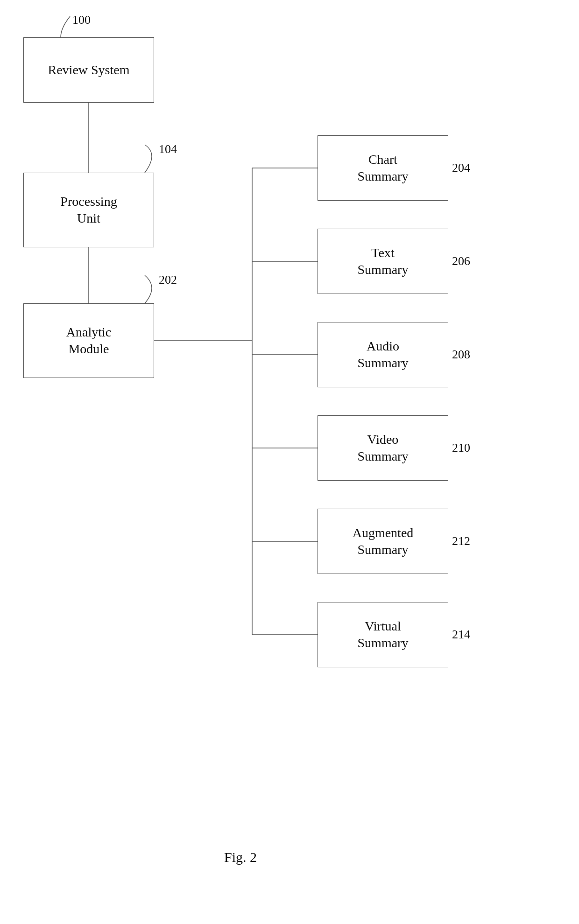  Describe the element at coordinates (89, 70) in the screenshot. I see `review-system-node: Review System` at that location.